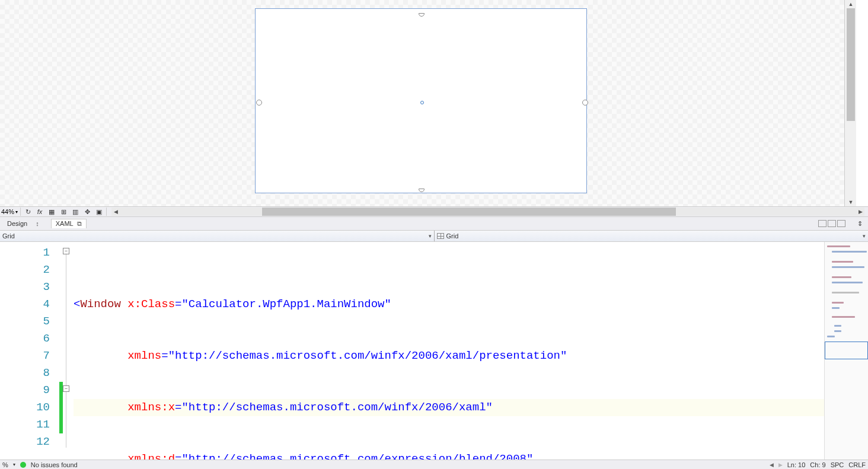  I want to click on options-button: ▣, so click(99, 212).